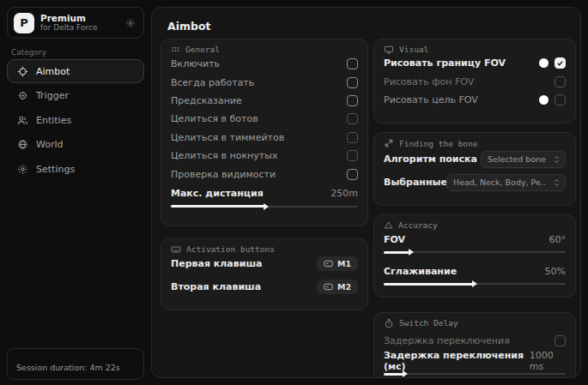 Image resolution: width=588 pixels, height=385 pixels. What do you see at coordinates (223, 175) in the screenshot?
I see `setting-label: Проверка видимости` at bounding box center [223, 175].